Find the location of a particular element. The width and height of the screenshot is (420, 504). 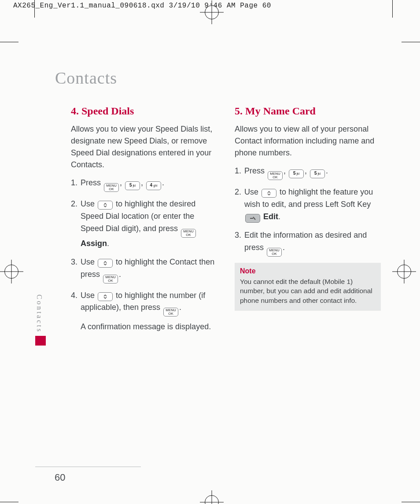

step: 3. Edit the information as desired and p… is located at coordinates (308, 243).